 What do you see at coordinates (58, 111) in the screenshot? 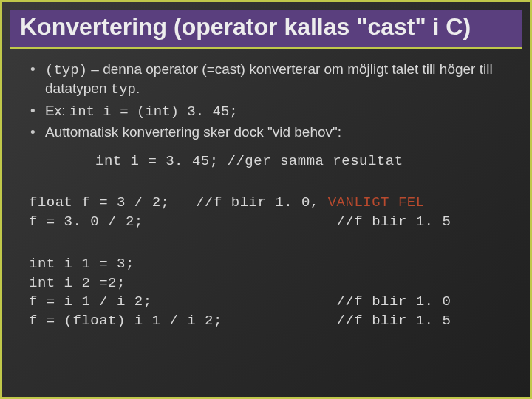
I see `bullet2-prefix: Ex:` at bounding box center [58, 111].